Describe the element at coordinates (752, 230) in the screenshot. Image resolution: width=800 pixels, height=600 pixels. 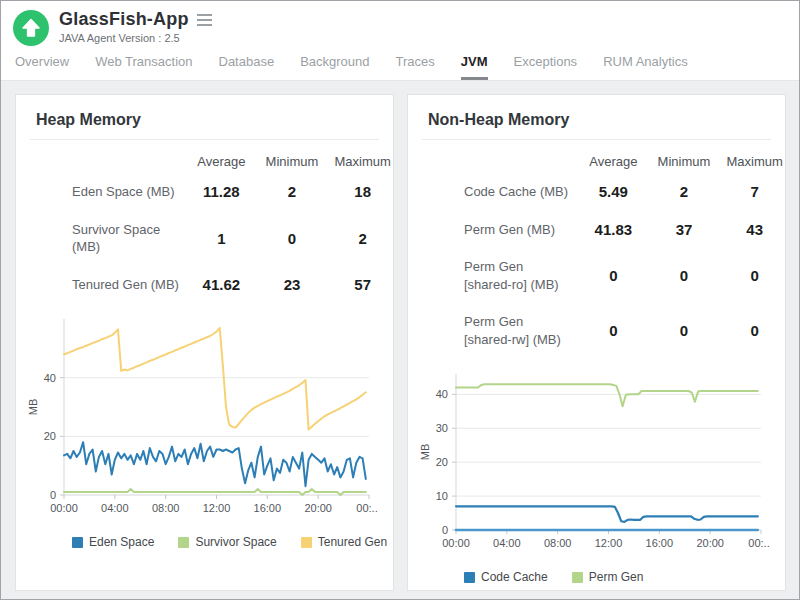
I see `max-value: 43` at that location.